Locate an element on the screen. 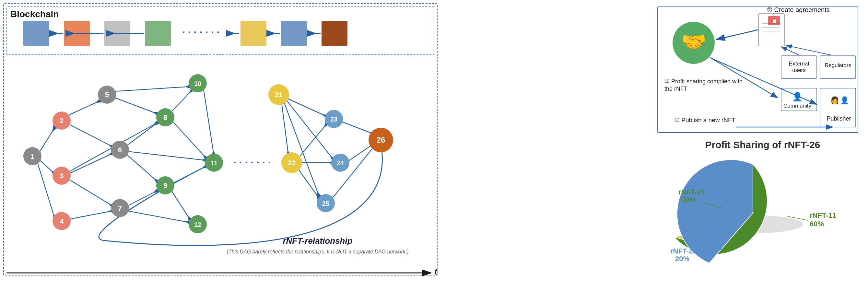  pie-title: Profit Sharing of rNFT-26 is located at coordinates (763, 145).